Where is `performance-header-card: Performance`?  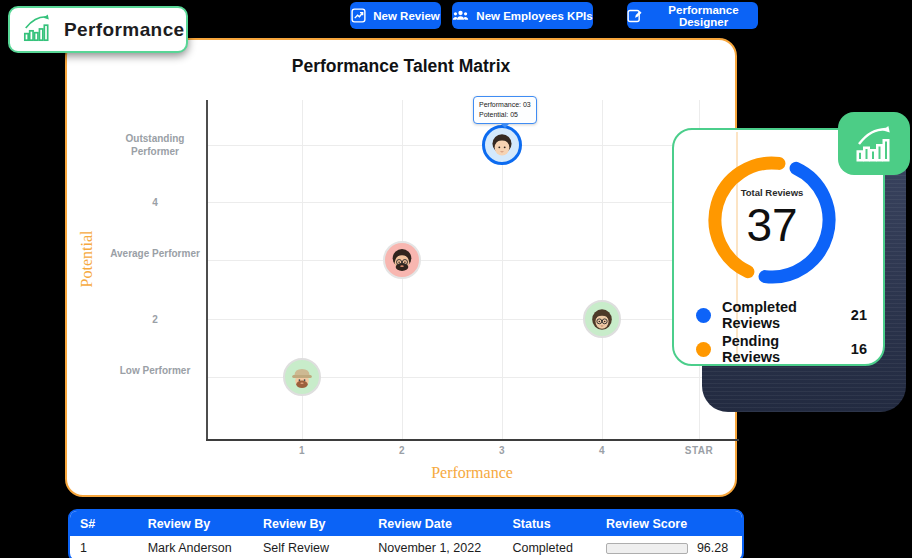 performance-header-card: Performance is located at coordinates (98, 30).